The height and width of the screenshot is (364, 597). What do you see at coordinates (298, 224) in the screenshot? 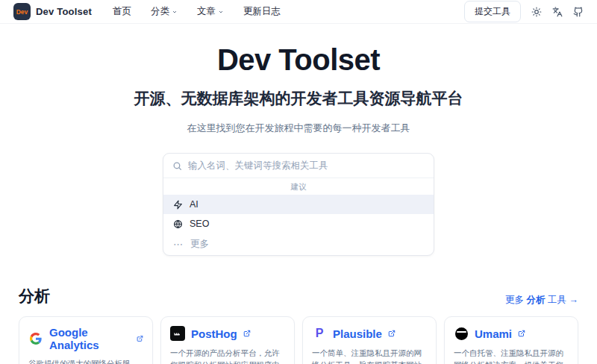
I see `suggestion-item-seo: SEO` at bounding box center [298, 224].